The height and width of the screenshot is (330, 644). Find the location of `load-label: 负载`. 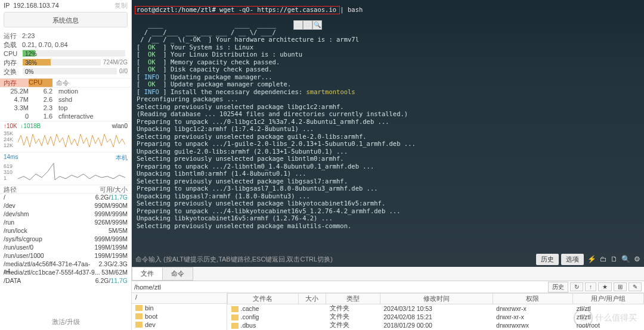

load-label: 负载 is located at coordinates (12, 45).